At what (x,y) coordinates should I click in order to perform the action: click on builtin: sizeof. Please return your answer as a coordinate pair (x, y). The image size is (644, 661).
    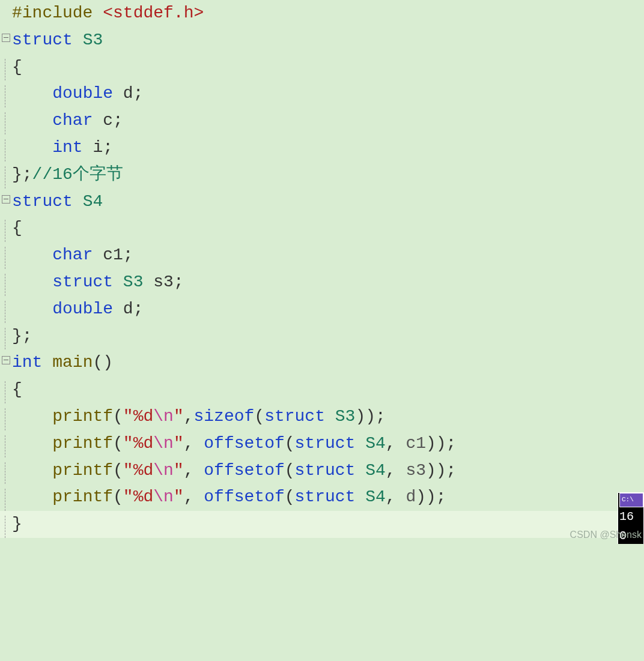
    Looking at the image, I should click on (225, 417).